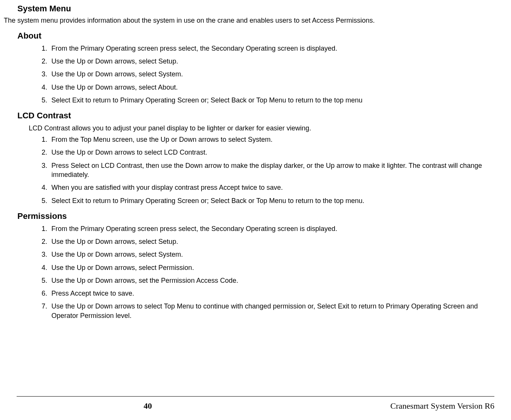 The image size is (511, 420). Describe the element at coordinates (247, 406) in the screenshot. I see `page-footer: 40 Cranesmart System Version R6` at that location.